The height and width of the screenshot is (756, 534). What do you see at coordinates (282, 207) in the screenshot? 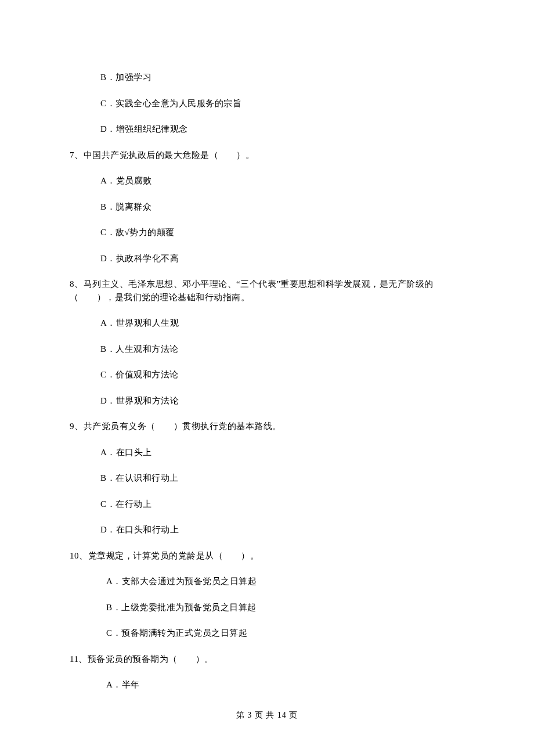
I see `q7-option-b: B．脱离群众` at bounding box center [282, 207].